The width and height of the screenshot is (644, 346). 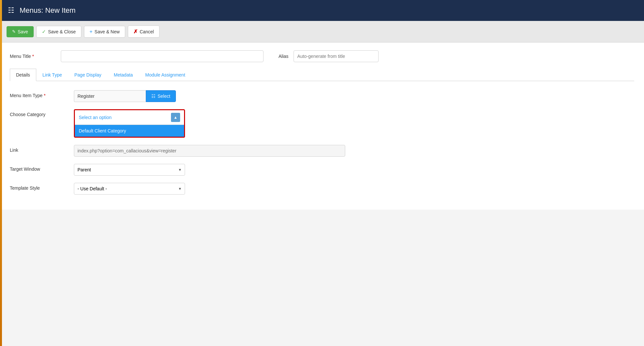 I want to click on link-input, so click(x=210, y=151).